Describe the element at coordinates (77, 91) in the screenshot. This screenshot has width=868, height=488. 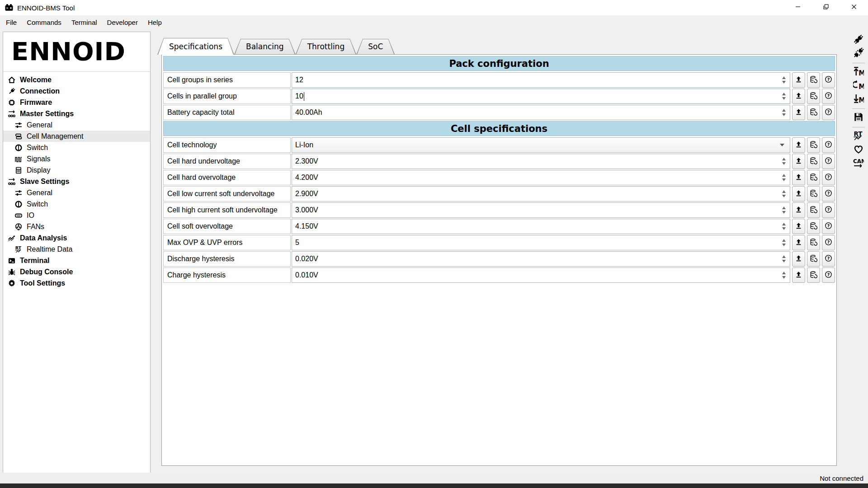
I see `sidebar-item-connection: Connection` at that location.